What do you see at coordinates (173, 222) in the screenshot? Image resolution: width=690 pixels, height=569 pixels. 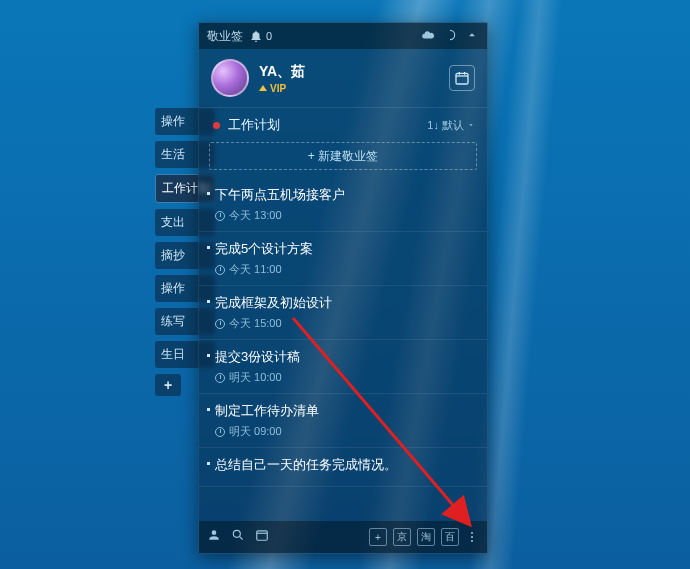 I see `sidetab-label: 支出` at bounding box center [173, 222].